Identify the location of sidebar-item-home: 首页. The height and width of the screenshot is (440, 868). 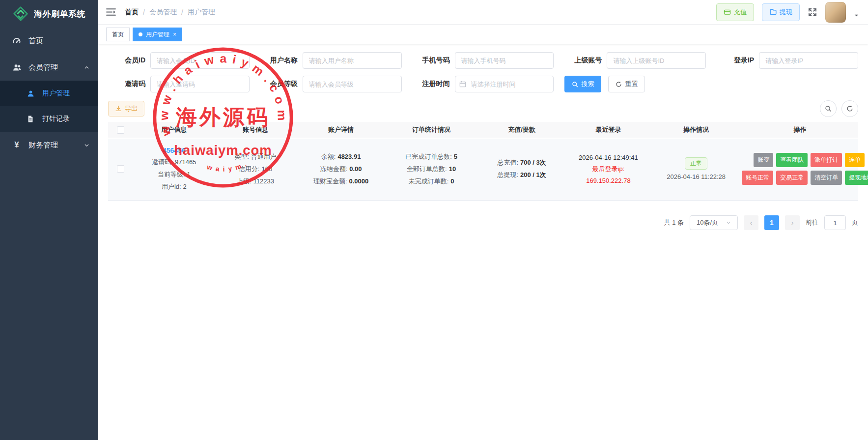
(49, 41).